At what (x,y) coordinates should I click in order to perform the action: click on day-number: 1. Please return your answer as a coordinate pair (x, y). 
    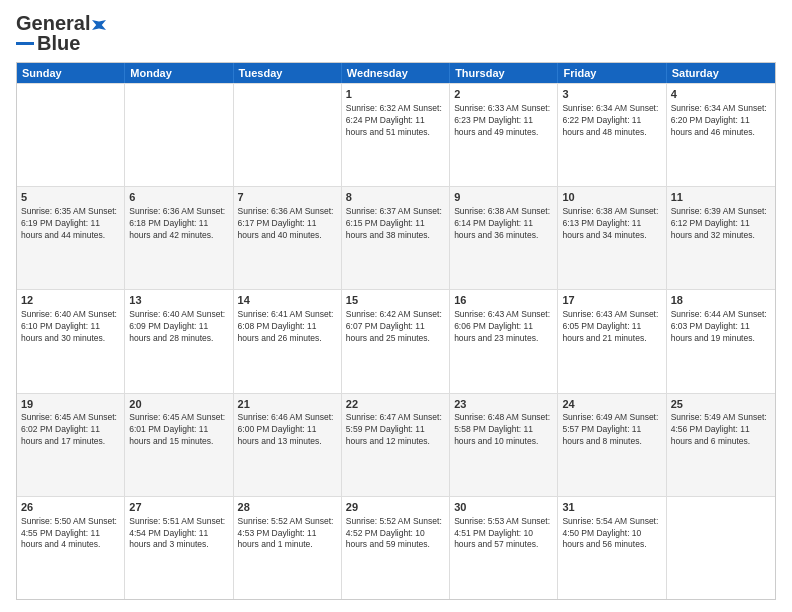
    Looking at the image, I should click on (396, 94).